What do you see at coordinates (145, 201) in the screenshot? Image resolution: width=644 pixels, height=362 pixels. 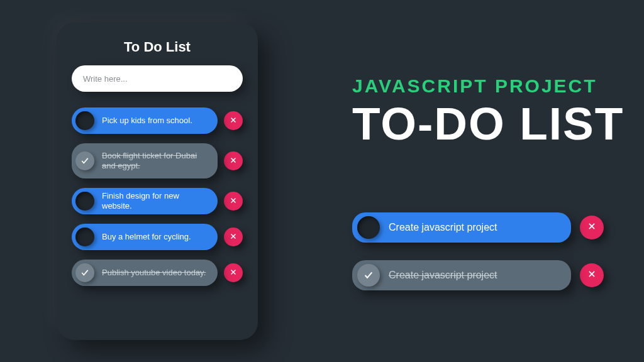 I see `task-pill: Finish design for new website.` at bounding box center [145, 201].